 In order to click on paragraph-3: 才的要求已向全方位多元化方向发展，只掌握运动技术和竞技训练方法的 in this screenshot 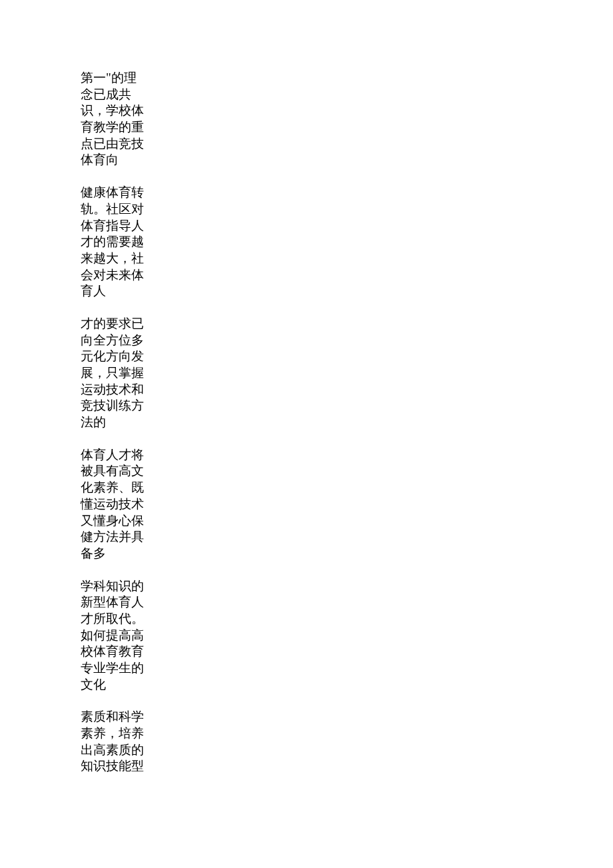, I will do `click(114, 373)`.